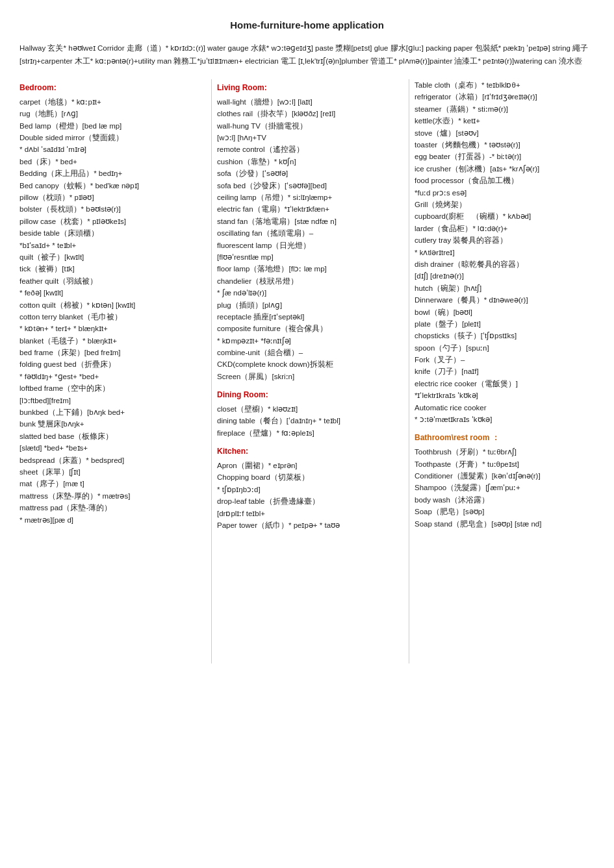  I want to click on living-items: wall-light（牆燈）[wɔːl] [laɪt]clothes rail（…, so click(307, 239).